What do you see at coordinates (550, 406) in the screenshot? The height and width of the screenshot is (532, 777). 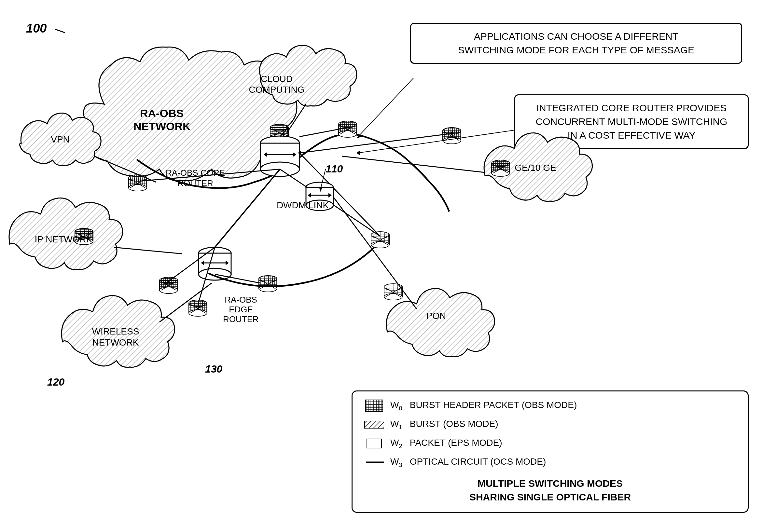 I see `legend-item-w0: W0 BURST HEADER PACKET (OBS MODE)` at bounding box center [550, 406].